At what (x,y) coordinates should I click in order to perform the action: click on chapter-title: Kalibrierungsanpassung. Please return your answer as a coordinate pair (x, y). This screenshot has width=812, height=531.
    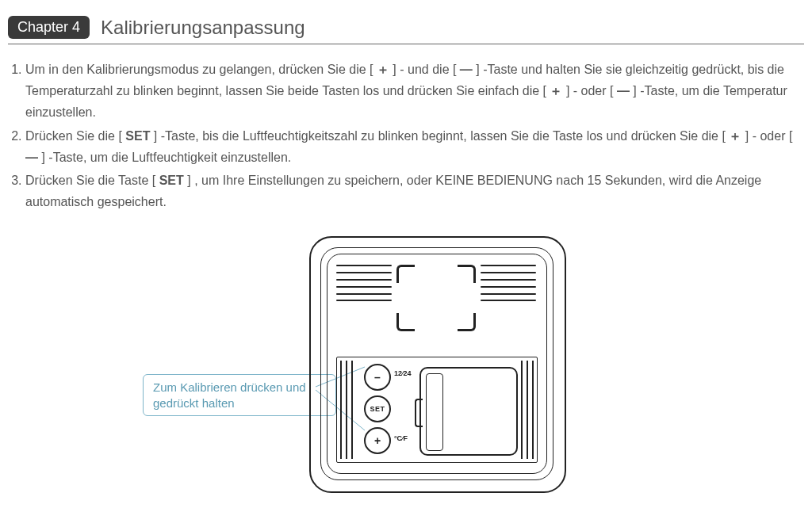
    Looking at the image, I should click on (203, 28).